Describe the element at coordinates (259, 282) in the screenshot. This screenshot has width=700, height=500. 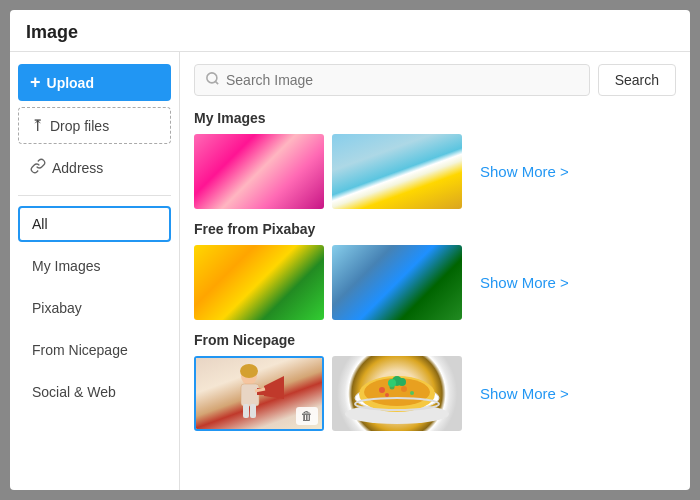
I see `img-bee-flower` at that location.